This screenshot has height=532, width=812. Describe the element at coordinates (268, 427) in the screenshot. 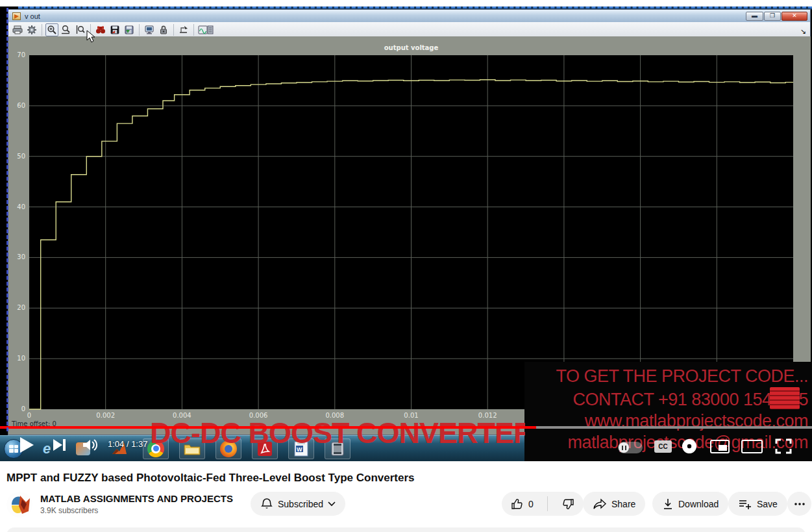

I see `seek-progress` at that location.